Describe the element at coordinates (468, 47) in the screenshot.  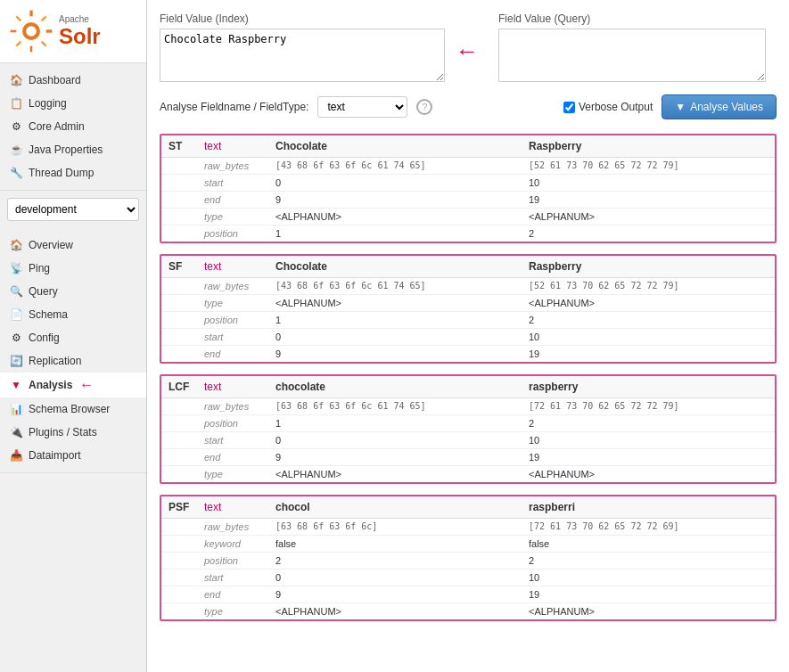
I see `field-value-row: Field Value (Index) ← Field Value (Query…` at that location.